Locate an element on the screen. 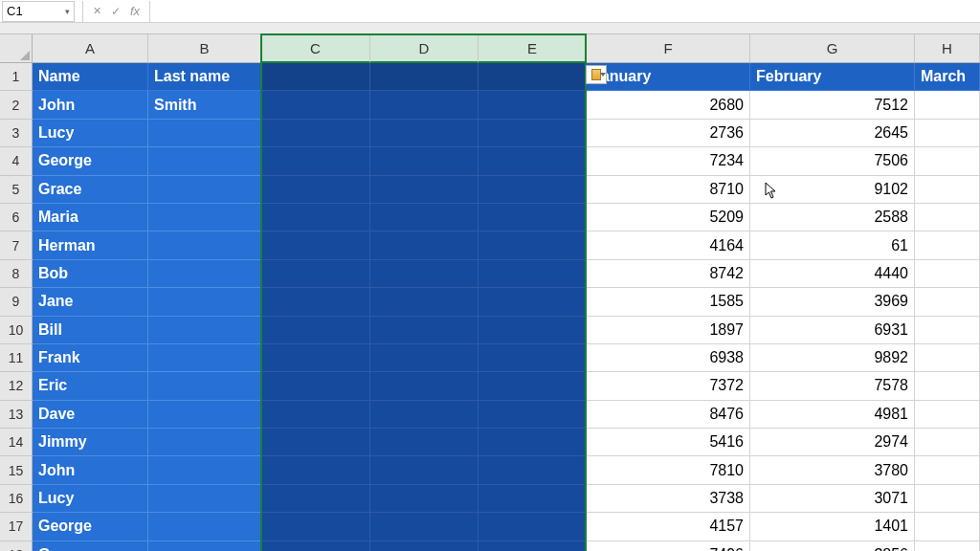 The height and width of the screenshot is (551, 980). paste-options-button is located at coordinates (596, 75).